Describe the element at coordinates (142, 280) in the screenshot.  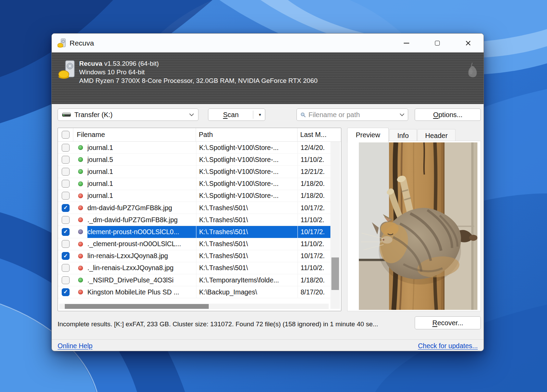
I see `file-name: ._NSIRD_DrivePulse_4O3lSi` at that location.